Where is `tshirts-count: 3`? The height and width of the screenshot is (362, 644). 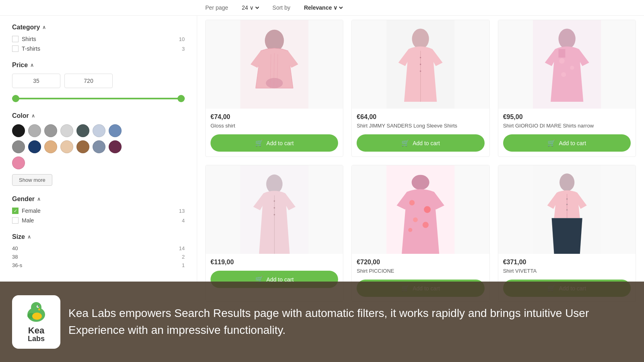 tshirts-count: 3 is located at coordinates (184, 49).